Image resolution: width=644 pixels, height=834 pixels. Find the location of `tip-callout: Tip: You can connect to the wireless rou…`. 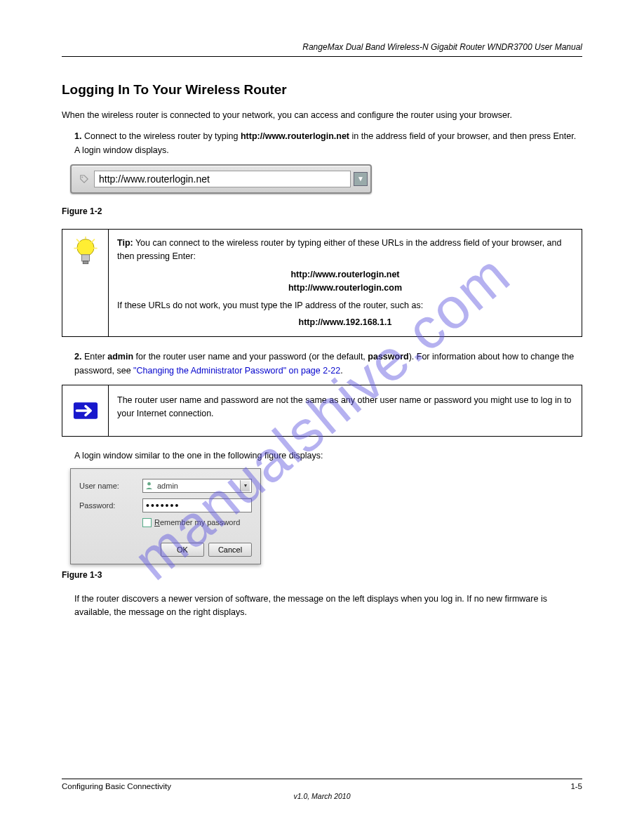

tip-callout: Tip: You can connect to the wireless rou… is located at coordinates (322, 283).